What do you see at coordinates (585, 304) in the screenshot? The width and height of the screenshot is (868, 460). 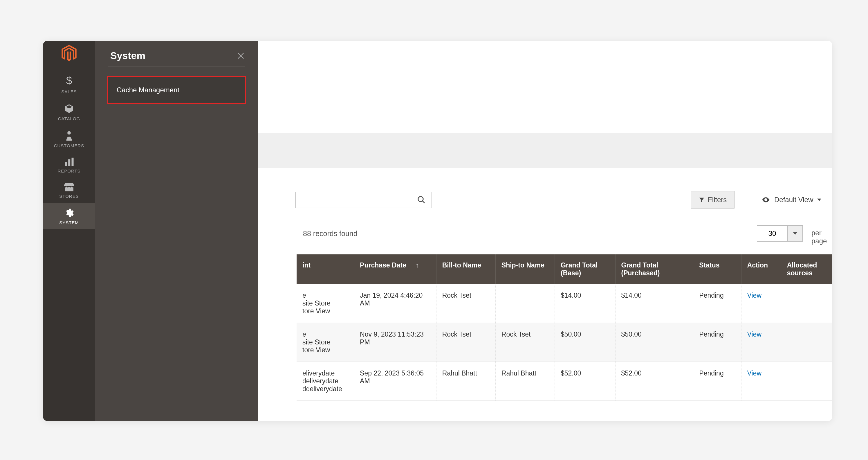 I see `cell-gt-base: $14.00` at bounding box center [585, 304].